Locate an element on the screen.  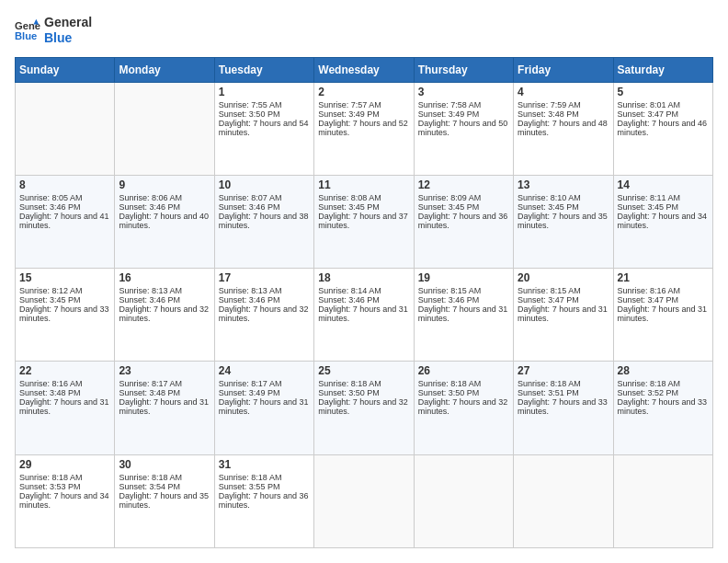
calendar-day-cell: 31Sunrise: 8:18 AMSunset: 3:55 PMDayligh… is located at coordinates (264, 500).